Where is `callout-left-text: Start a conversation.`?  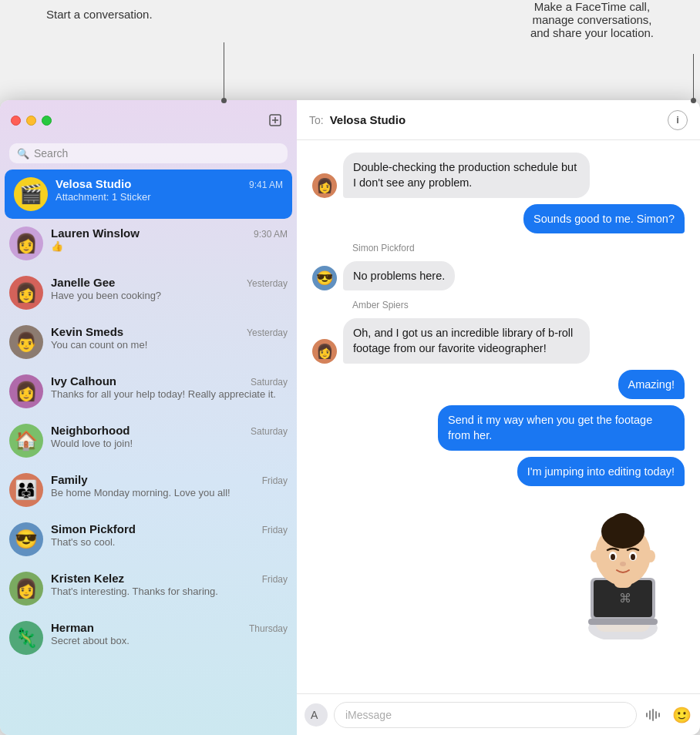
callout-left-text: Start a conversation. is located at coordinates (99, 14).